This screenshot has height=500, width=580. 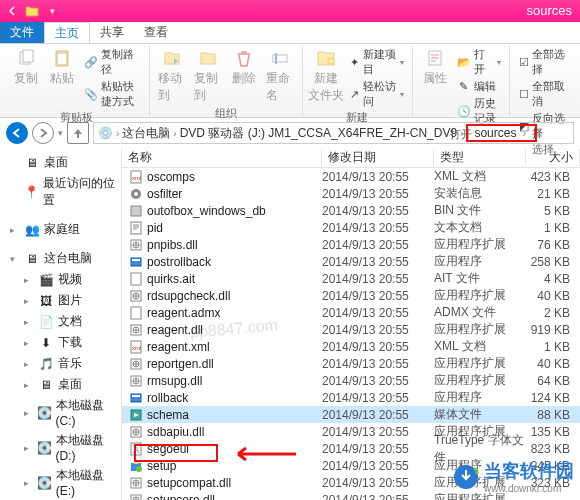 What do you see at coordinates (156, 32) in the screenshot?
I see `tab-view: 查看` at bounding box center [156, 32].